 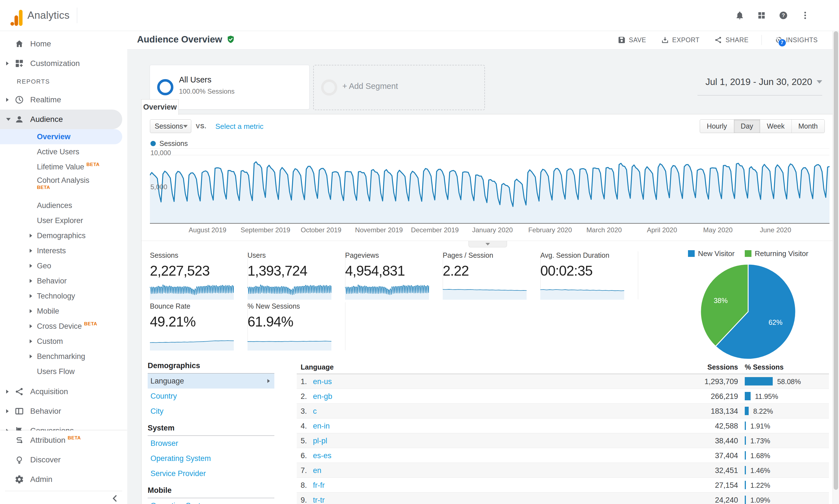 What do you see at coordinates (64, 221) in the screenshot?
I see `sidebar-item-user-explorer: User Explorer` at bounding box center [64, 221].